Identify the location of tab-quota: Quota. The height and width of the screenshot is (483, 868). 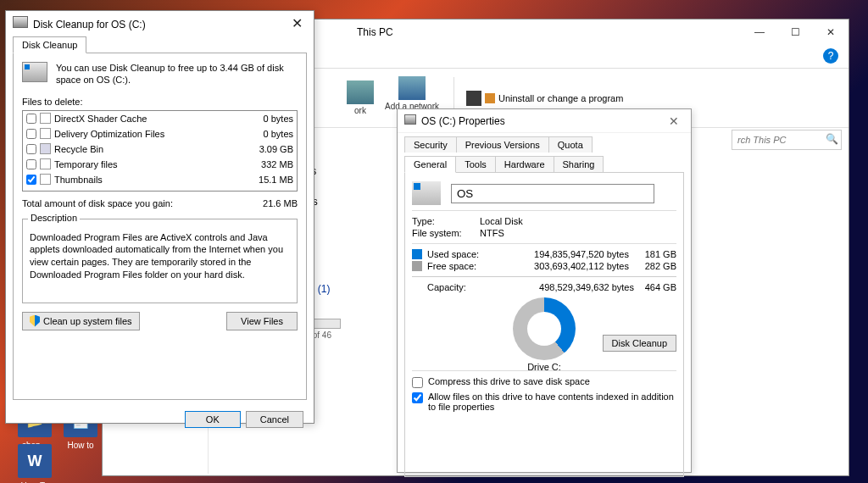
(570, 144).